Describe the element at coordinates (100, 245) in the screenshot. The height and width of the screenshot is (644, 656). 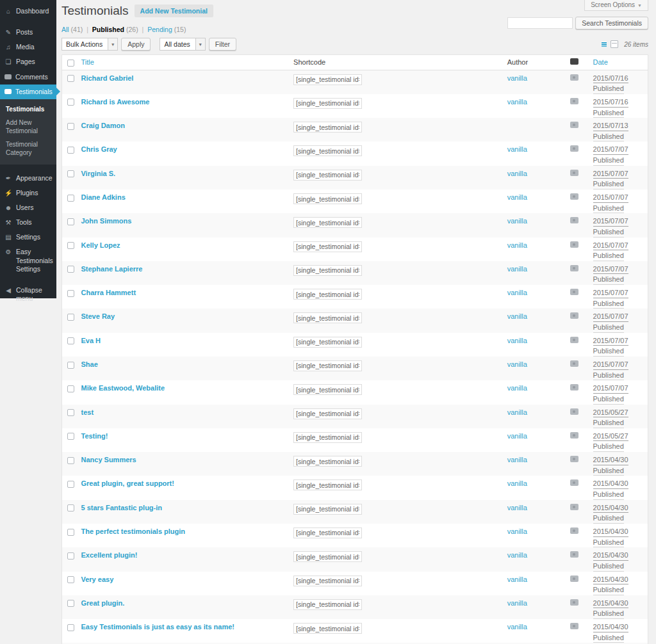
I see `testimonial-title-link: Kelly Lopez` at that location.